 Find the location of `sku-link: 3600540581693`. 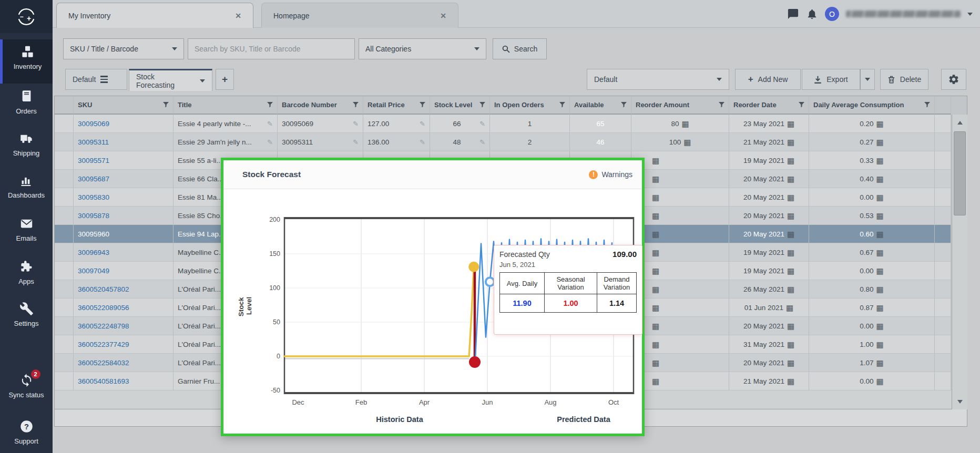

sku-link: 3600540581693 is located at coordinates (104, 382).